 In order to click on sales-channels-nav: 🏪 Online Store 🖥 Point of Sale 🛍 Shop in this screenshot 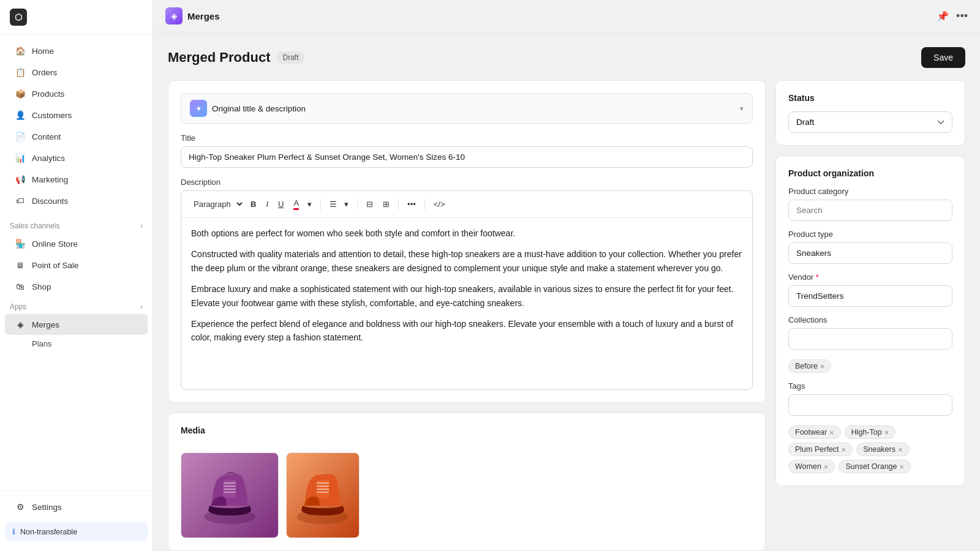, I will do `click(76, 265)`.